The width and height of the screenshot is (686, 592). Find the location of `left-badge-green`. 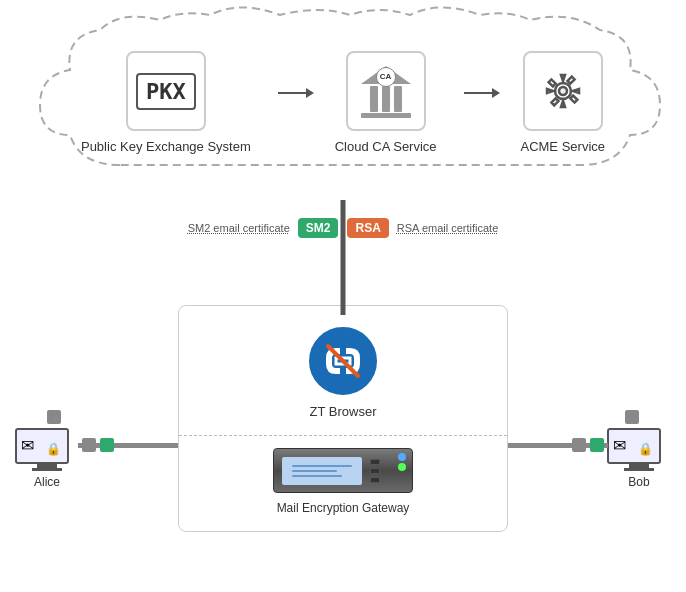

left-badge-green is located at coordinates (107, 445).